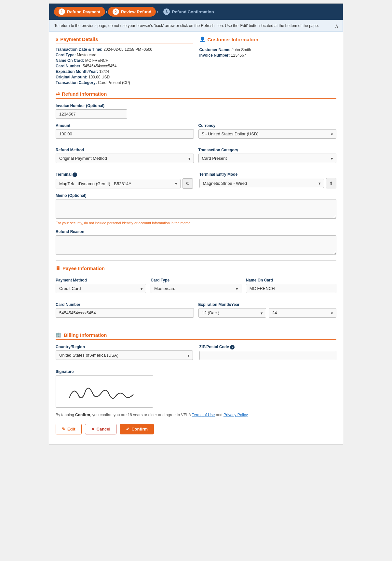 This screenshot has width=392, height=561. I want to click on memo-group: Memo (Optional) For your security, do no…, so click(196, 209).